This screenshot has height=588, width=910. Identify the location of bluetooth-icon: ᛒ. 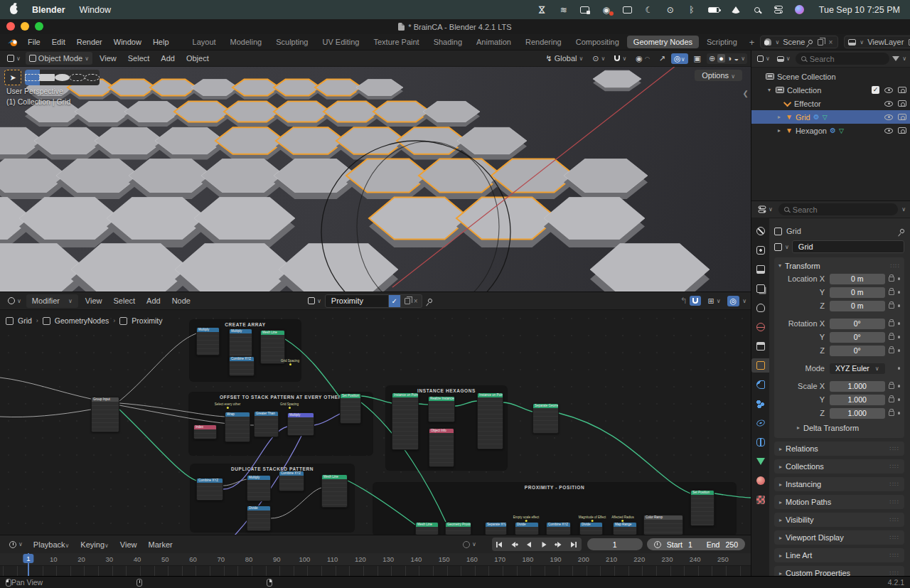
(692, 10).